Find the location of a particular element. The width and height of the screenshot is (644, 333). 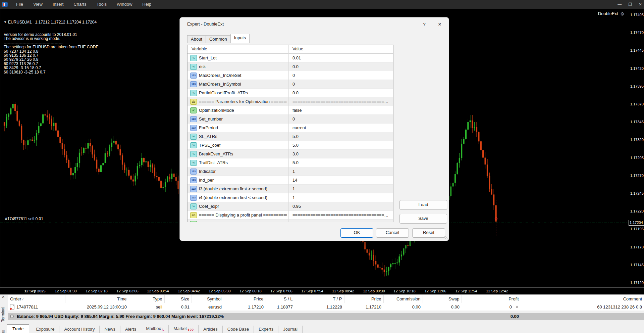

cell-swap: 0.00 is located at coordinates (442, 307).